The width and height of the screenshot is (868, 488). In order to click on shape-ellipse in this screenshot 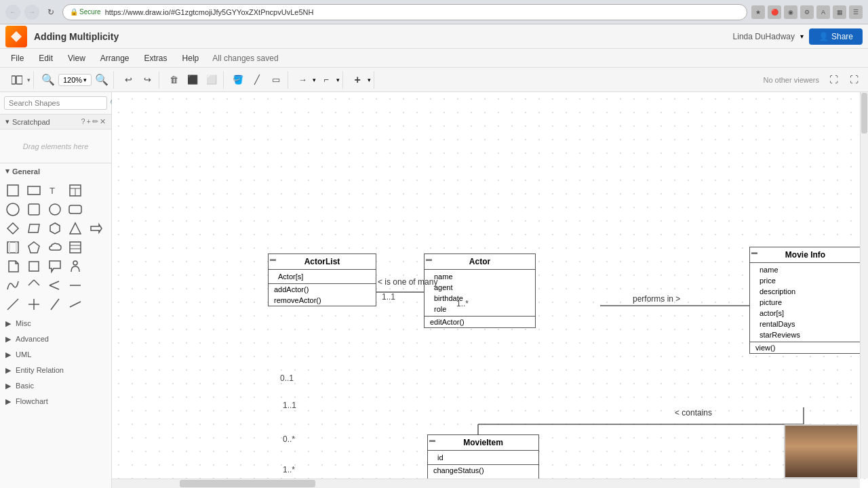, I will do `click(13, 209)`.